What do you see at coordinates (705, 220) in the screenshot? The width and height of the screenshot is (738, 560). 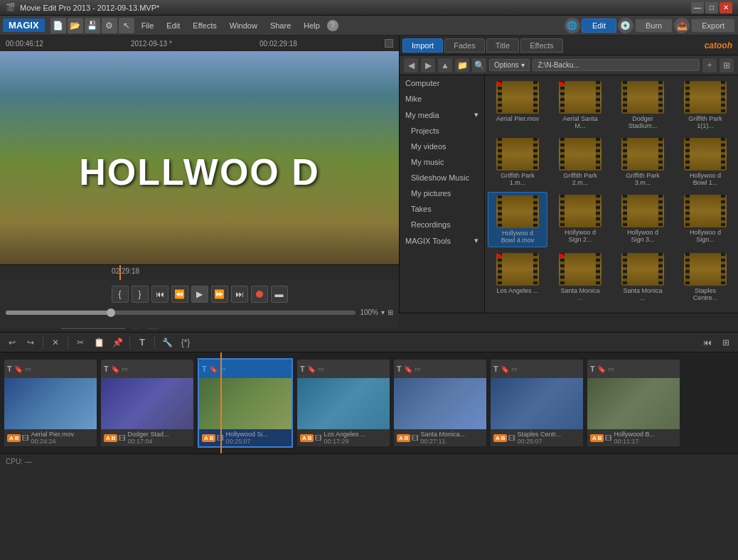 I see `file-item: Hollywoo d Sign...` at bounding box center [705, 220].